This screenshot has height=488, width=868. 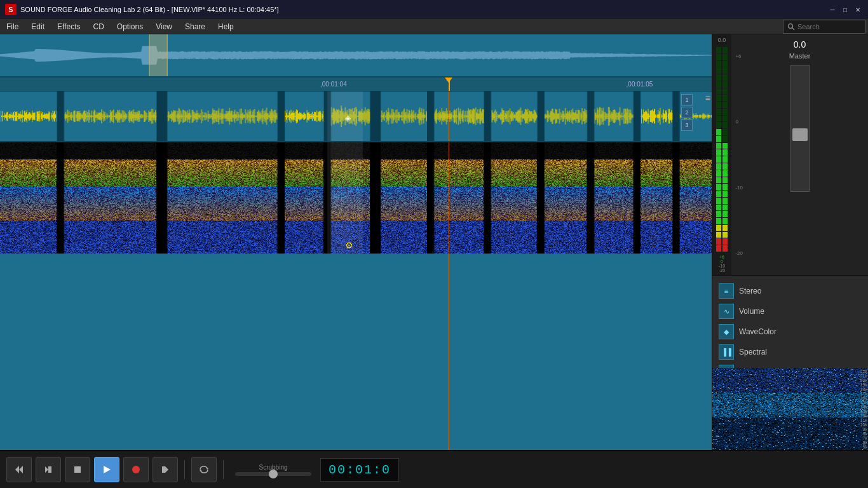 What do you see at coordinates (859, 430) in the screenshot?
I see `freq-label: 9k` at bounding box center [859, 430].